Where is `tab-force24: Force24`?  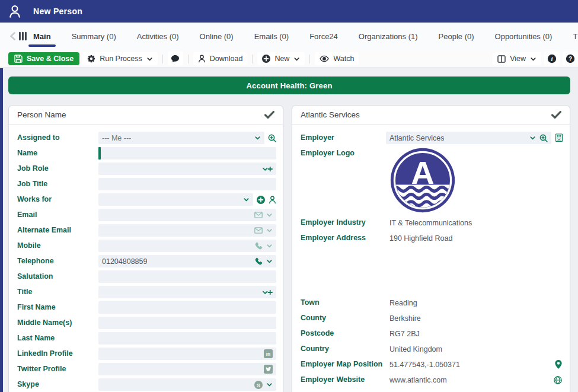 tab-force24: Force24 is located at coordinates (324, 36).